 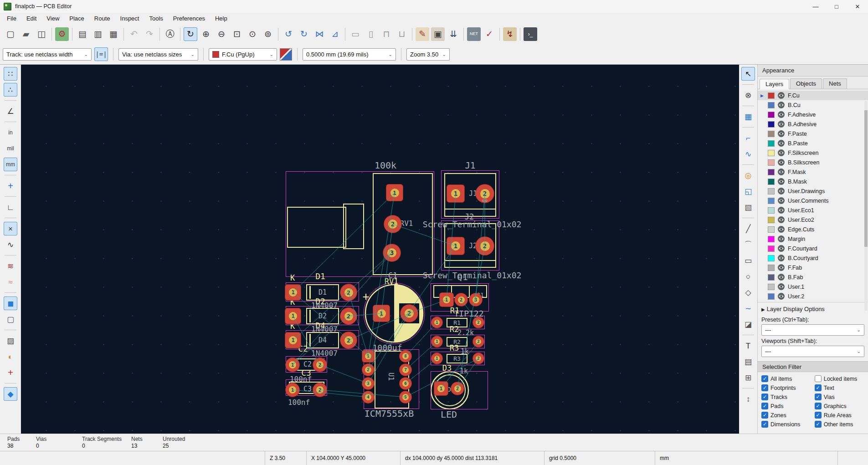 What do you see at coordinates (748, 399) in the screenshot?
I see `add-dimension-button: ↕` at bounding box center [748, 399].